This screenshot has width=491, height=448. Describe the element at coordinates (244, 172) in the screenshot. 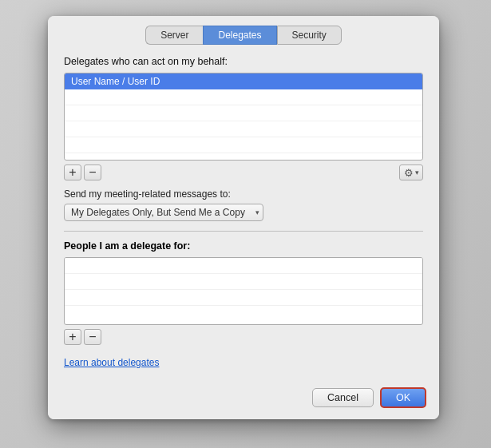

I see `delegates-btn-row: + − ⚙ ▾` at that location.